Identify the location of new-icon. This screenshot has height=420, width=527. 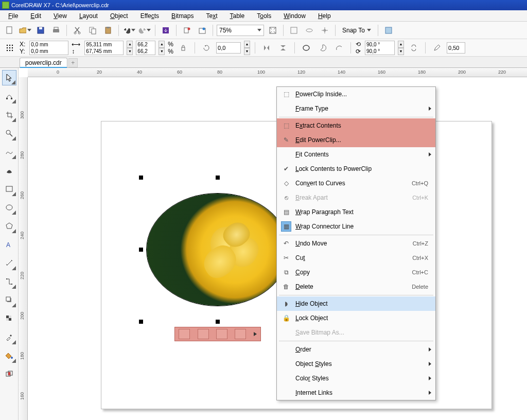
(10, 30).